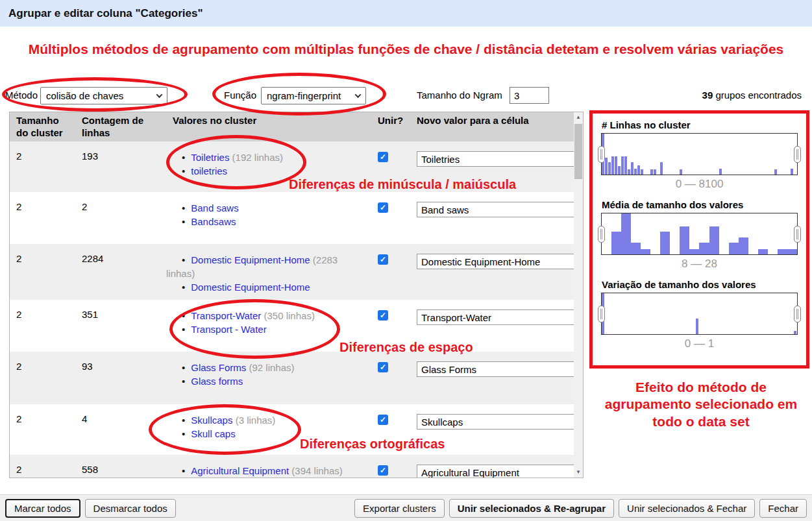 This screenshot has height=521, width=812. What do you see at coordinates (288, 315) in the screenshot?
I see `row-count-note: (350 linhas)` at bounding box center [288, 315].